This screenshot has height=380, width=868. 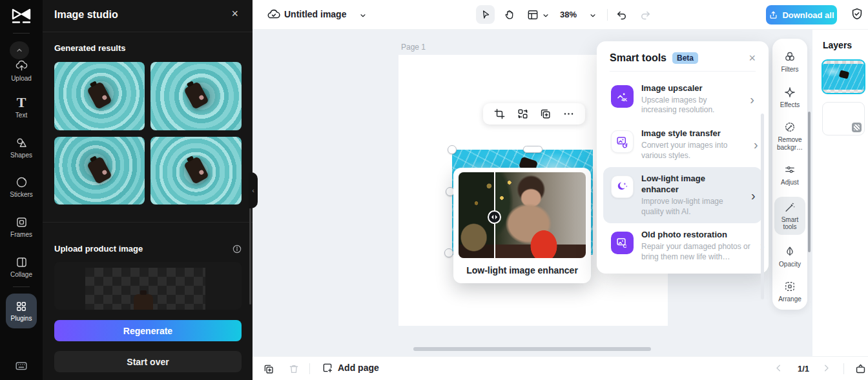 I want to click on tool-title: Low-light image enhancer, so click(x=684, y=185).